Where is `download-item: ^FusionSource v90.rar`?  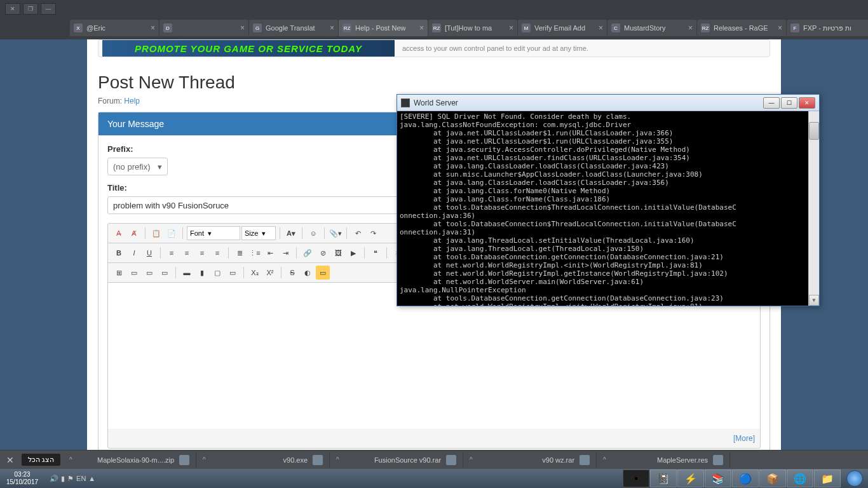 download-item: ^FusionSource v90.rar is located at coordinates (397, 460).